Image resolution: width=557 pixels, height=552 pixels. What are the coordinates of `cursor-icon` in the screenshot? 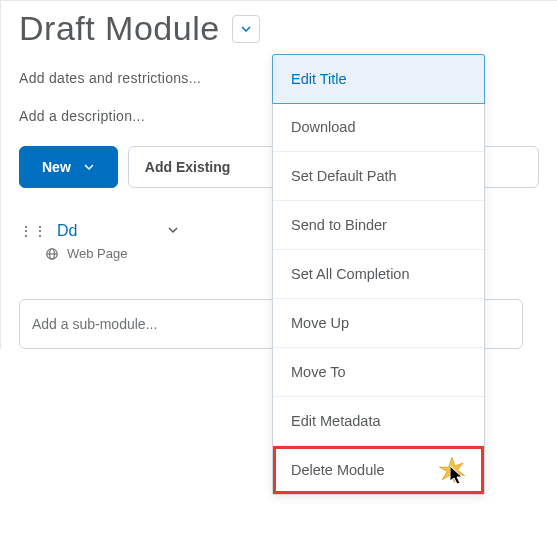 It's located at (458, 476).